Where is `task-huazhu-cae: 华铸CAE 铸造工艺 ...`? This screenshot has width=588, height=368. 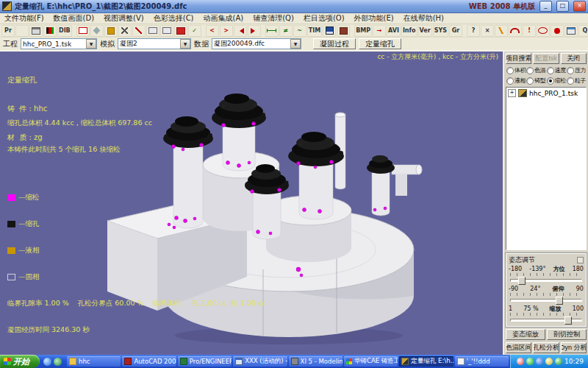
task-huazhu-cae: 华铸CAE 铸造工艺 ... is located at coordinates (370, 361).